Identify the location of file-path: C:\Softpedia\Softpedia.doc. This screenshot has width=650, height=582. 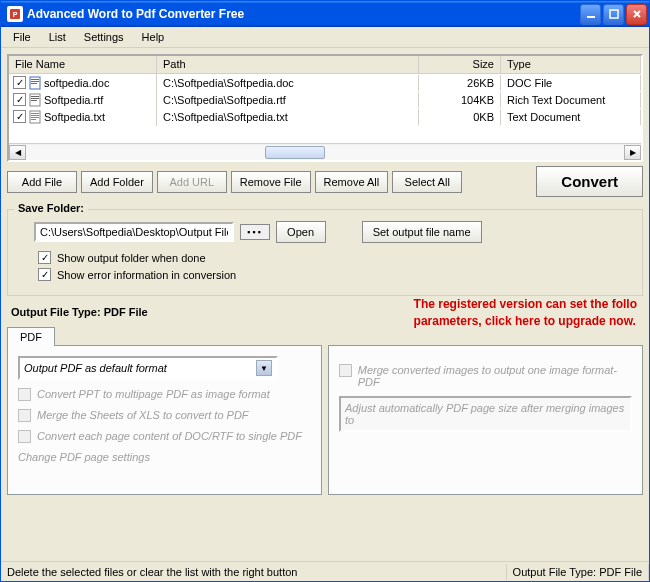
(288, 83).